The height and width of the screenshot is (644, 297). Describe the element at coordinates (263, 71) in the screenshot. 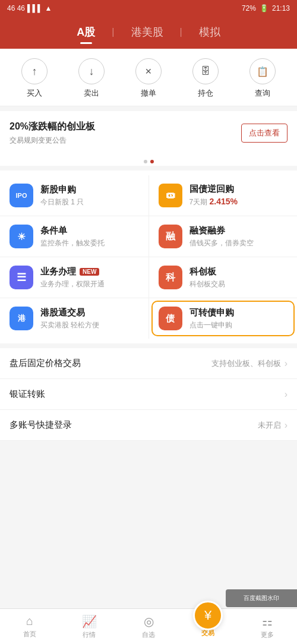

I see `query-icon: 📋` at that location.